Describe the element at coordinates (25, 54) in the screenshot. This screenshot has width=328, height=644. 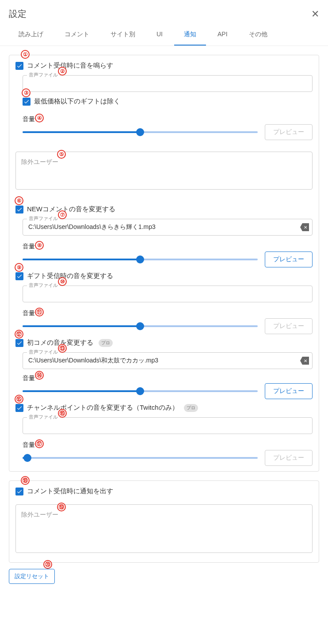
I see `annotation-1: ①` at that location.